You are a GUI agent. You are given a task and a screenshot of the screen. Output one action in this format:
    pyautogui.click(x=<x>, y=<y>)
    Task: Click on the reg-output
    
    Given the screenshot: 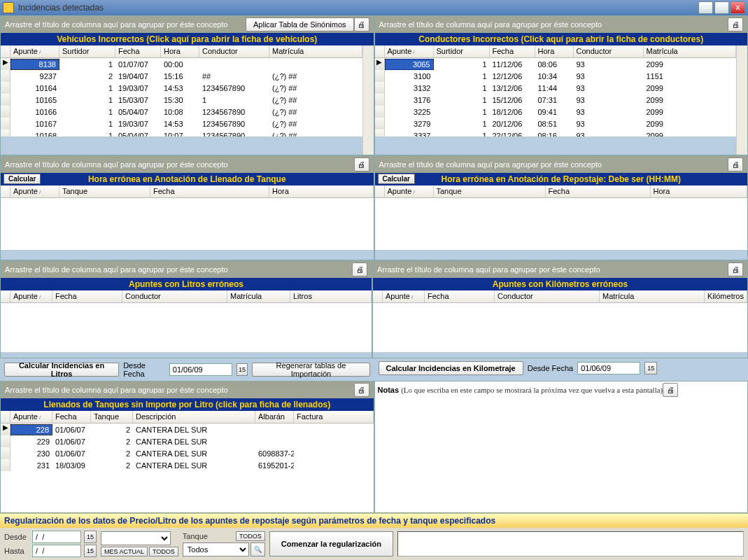 What is the action you would take?
    pyautogui.click(x=571, y=544)
    